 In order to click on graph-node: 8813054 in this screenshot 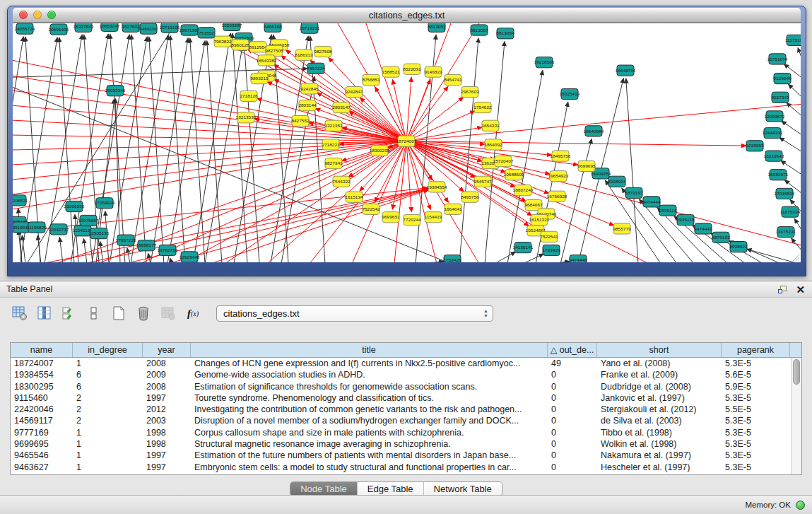, I will do `click(505, 34)`.